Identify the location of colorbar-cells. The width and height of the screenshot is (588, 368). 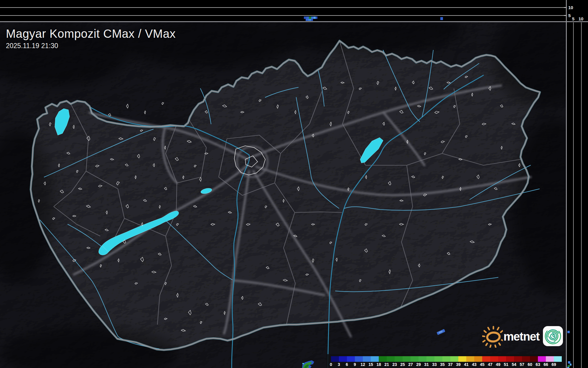
(446, 359).